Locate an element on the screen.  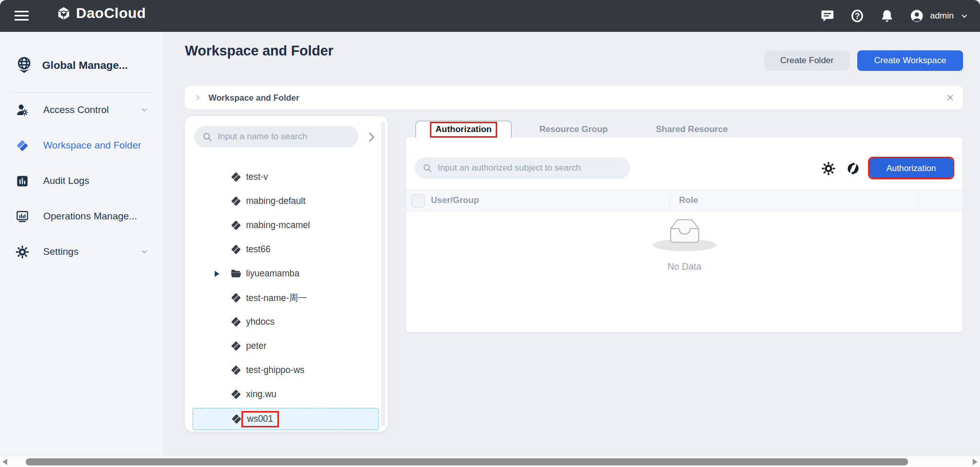
sidebar-item-workspace-and-folder: Workspace and Folder is located at coordinates (81, 145).